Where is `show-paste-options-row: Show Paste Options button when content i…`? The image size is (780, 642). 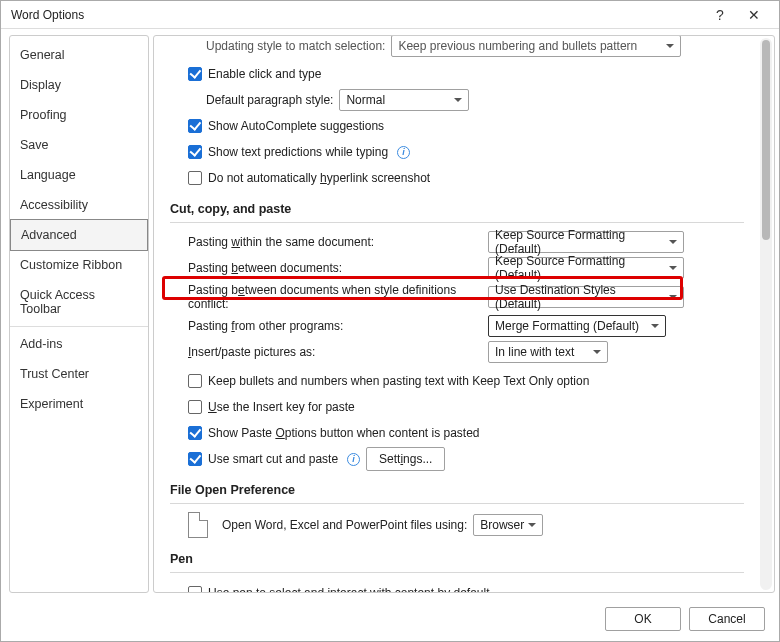
show-paste-options-row: Show Paste Options button when content i… is located at coordinates (457, 433).